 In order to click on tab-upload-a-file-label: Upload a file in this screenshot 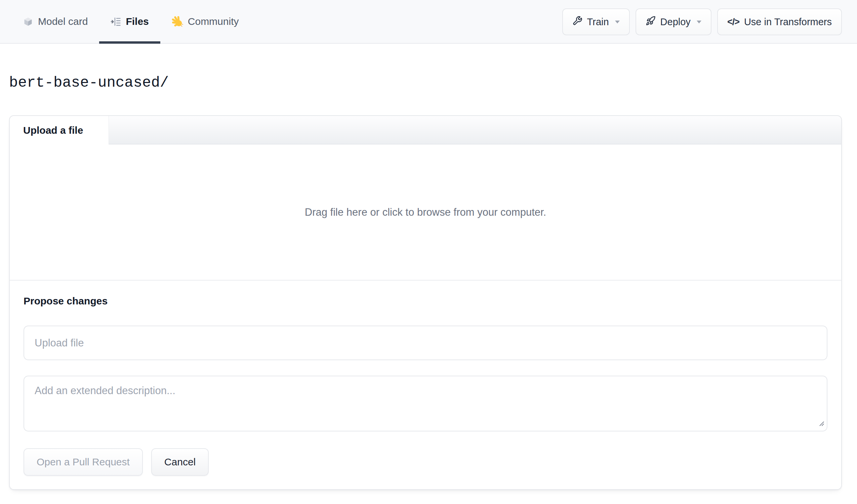, I will do `click(53, 131)`.